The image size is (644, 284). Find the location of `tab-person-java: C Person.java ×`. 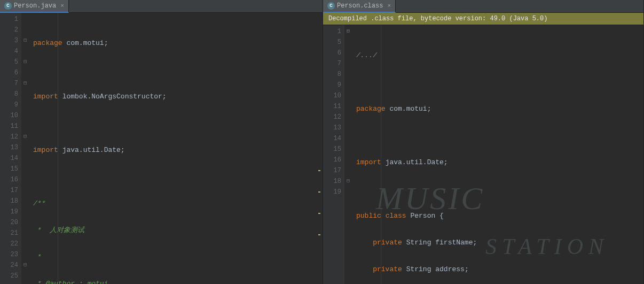

tab-person-java: C Person.java × is located at coordinates (34, 6).